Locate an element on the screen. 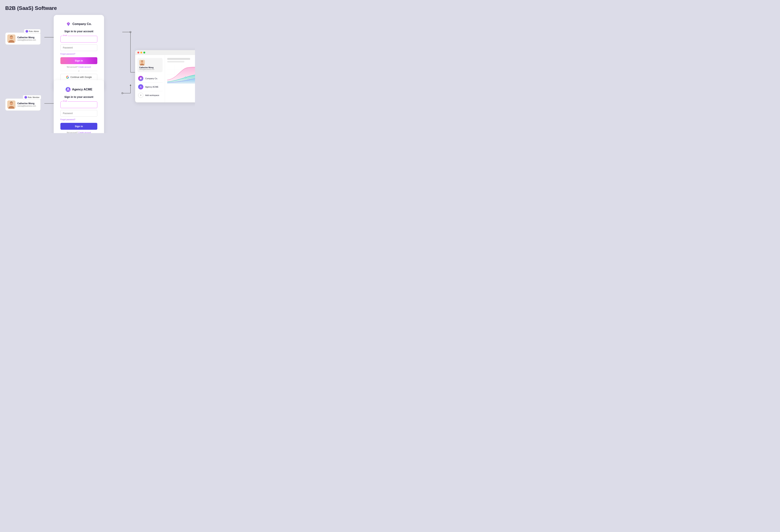 The image size is (780, 532). agency-logo-icon is located at coordinates (68, 89).